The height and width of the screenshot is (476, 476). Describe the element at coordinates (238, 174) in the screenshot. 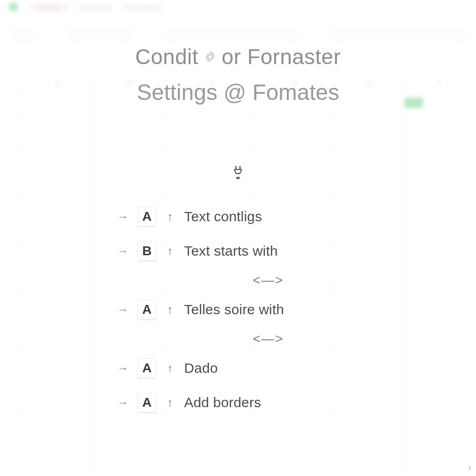

I see `top-icon-row` at that location.